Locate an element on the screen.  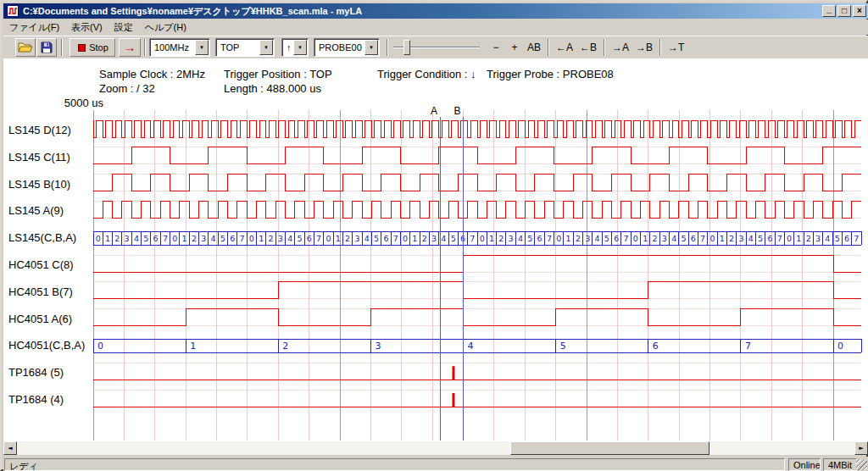
stop-label: Stop is located at coordinates (98, 47).